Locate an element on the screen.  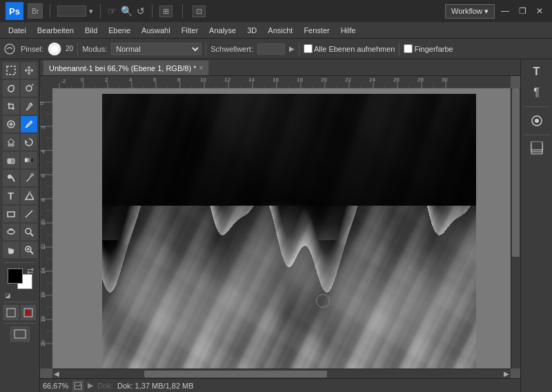
menu-ebene: Ebene is located at coordinates (119, 30).